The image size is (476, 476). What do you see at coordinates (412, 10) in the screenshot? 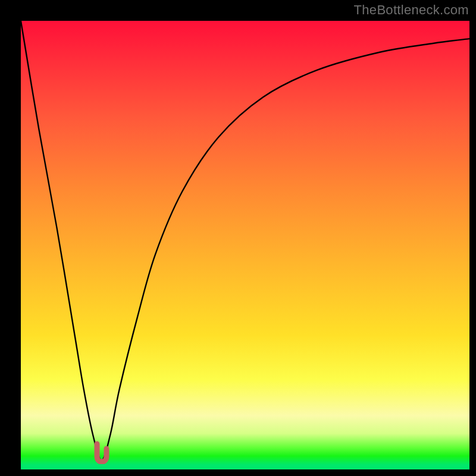
I see `watermark-text: TheBottleneck.com` at bounding box center [412, 10].